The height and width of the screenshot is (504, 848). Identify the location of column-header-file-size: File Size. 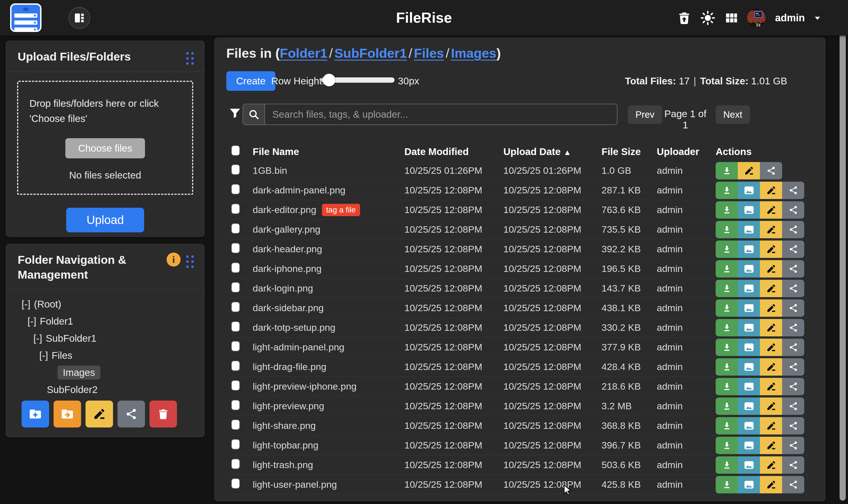
(629, 151).